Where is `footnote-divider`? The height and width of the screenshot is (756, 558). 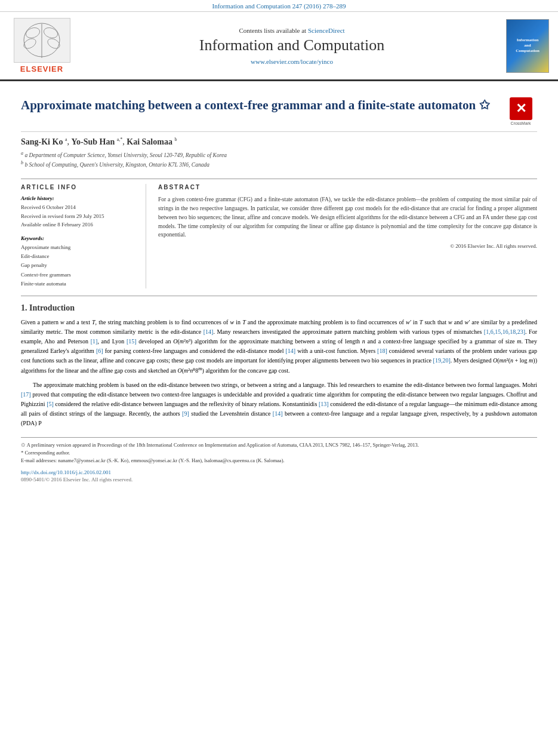
footnote-divider is located at coordinates (279, 437).